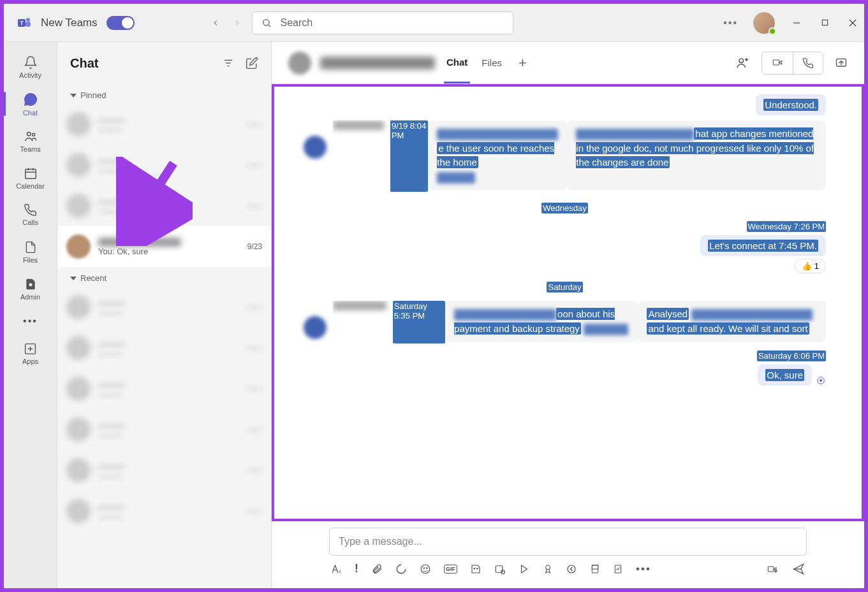 The height and width of the screenshot is (592, 868). I want to click on rail-more: •••, so click(31, 321).